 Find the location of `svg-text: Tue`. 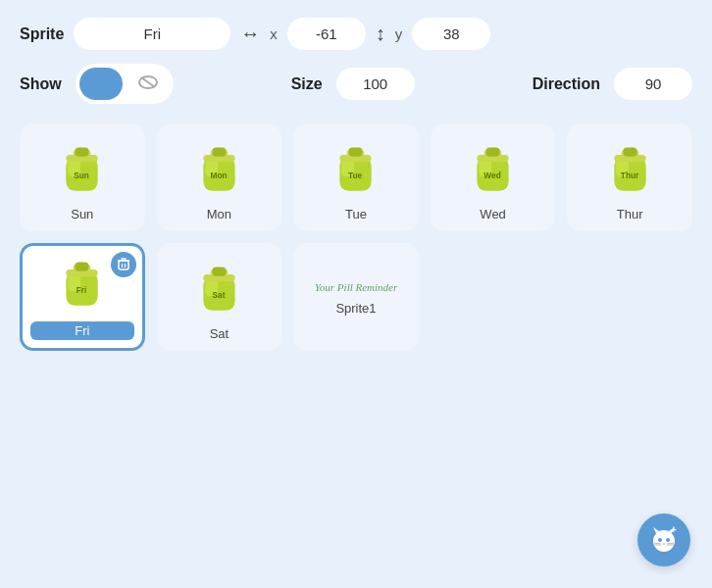

svg-text: Tue is located at coordinates (355, 175).